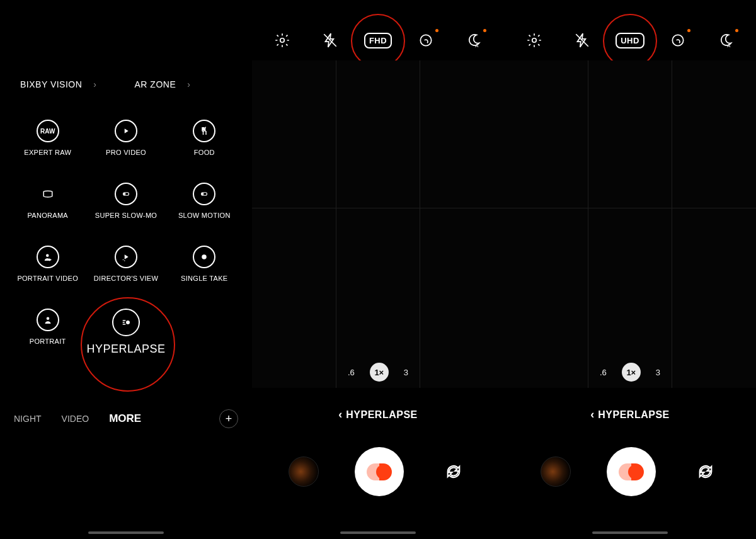  I want to click on target-icon, so click(204, 257).